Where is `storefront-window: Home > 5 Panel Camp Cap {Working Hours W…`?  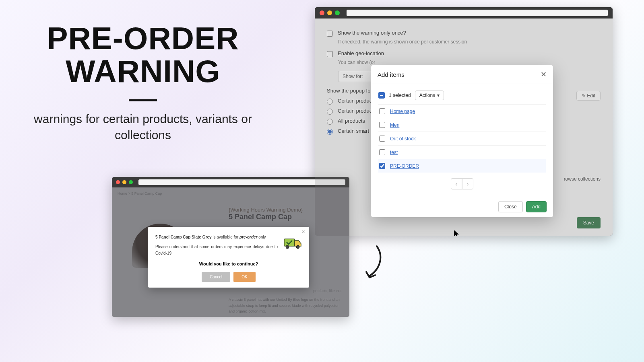 storefront-window: Home > 5 Panel Camp Cap {Working Hours W… is located at coordinates (231, 247).